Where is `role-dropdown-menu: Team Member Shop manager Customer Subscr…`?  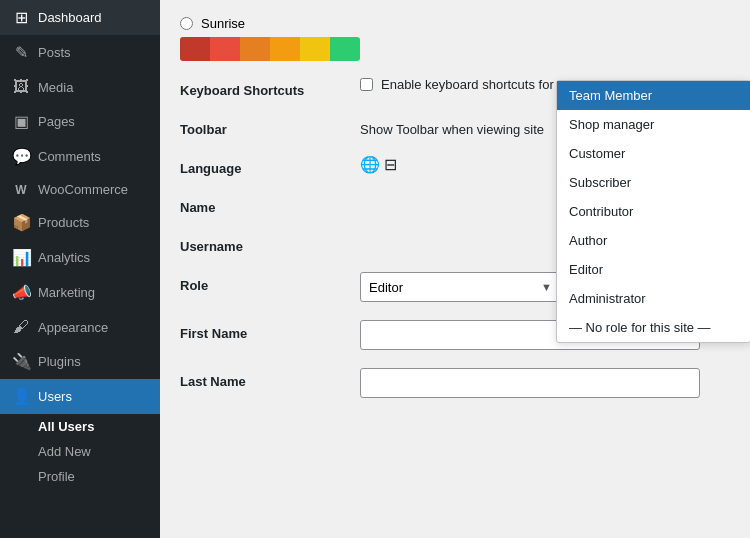
role-dropdown-menu: Team Member Shop manager Customer Subscr… is located at coordinates (653, 212).